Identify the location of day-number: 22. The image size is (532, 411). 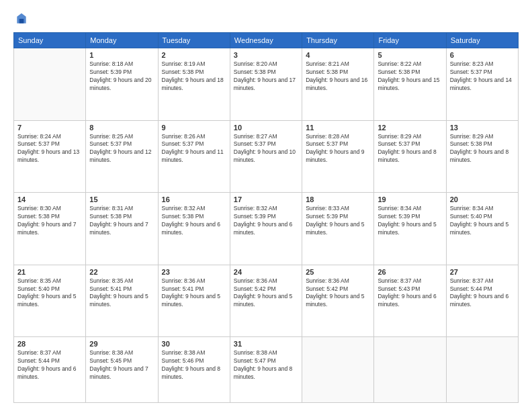
(122, 272).